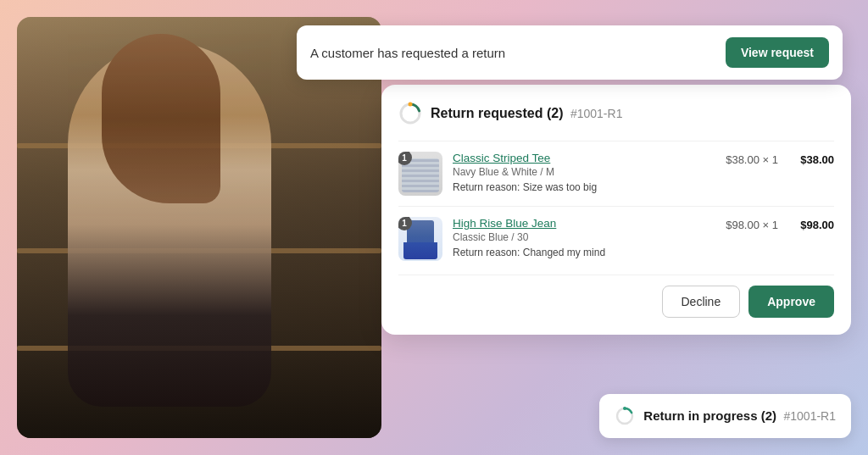 The image size is (868, 455). Describe the element at coordinates (792, 302) in the screenshot. I see `approve-button: Approve` at that location.